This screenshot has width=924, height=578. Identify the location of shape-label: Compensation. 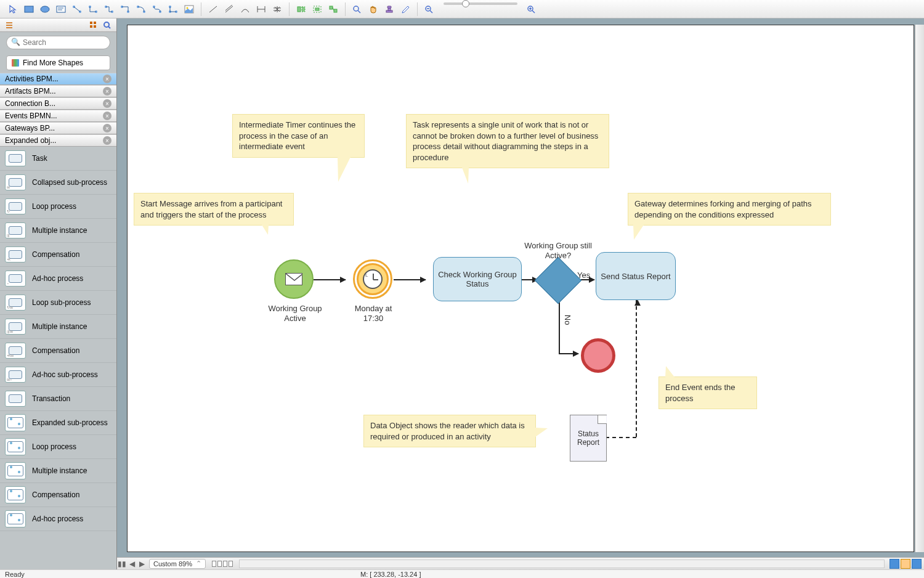
(55, 495).